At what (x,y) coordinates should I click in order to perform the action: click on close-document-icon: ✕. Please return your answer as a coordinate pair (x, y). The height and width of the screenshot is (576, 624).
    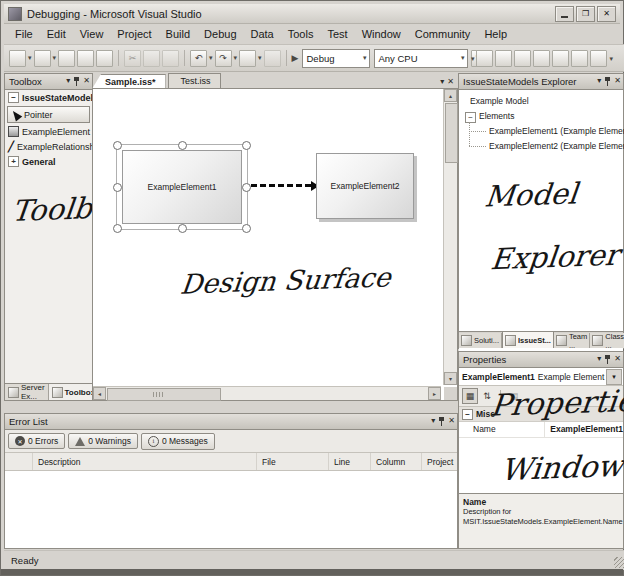
    Looking at the image, I should click on (450, 82).